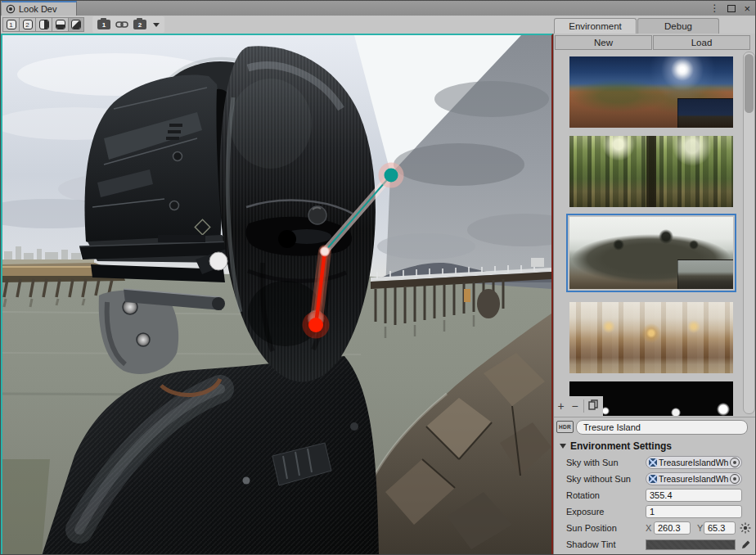  I want to click on gizmo-red-handle, so click(316, 325).